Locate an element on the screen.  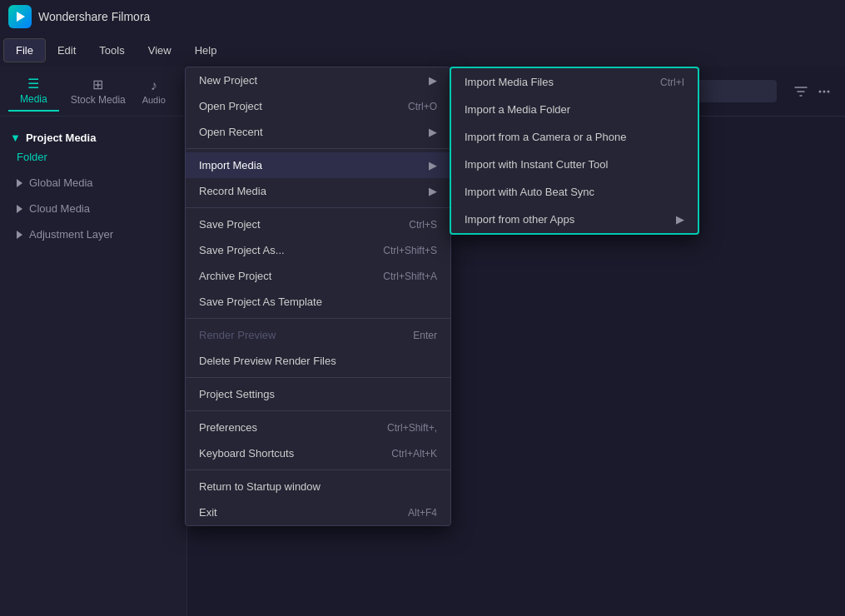
menu-file-keyboard-shortcuts: Keyboard Shortcuts Ctrl+Alt+K is located at coordinates (318, 453).